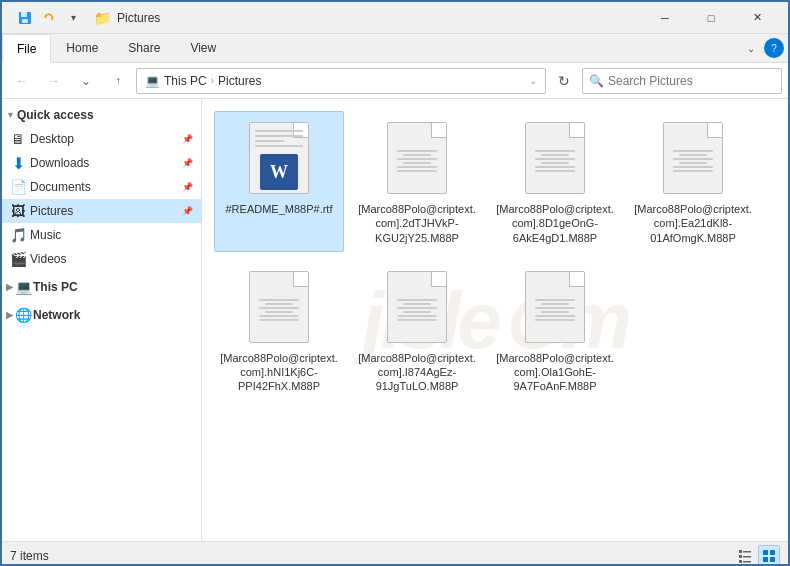 The image size is (790, 566). What do you see at coordinates (138, 18) in the screenshot?
I see `window-title: Pictures` at bounding box center [138, 18].